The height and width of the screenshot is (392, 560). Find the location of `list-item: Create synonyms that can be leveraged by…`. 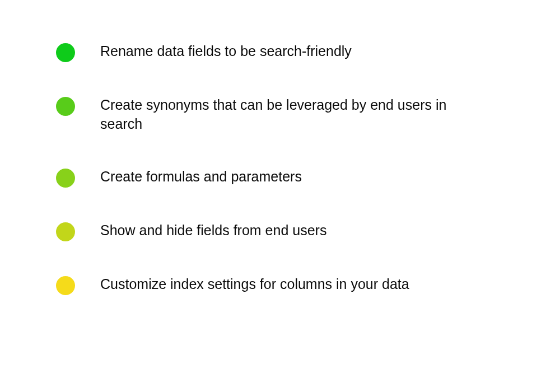

list-item: Create synonyms that can be leveraged by… is located at coordinates (280, 115).